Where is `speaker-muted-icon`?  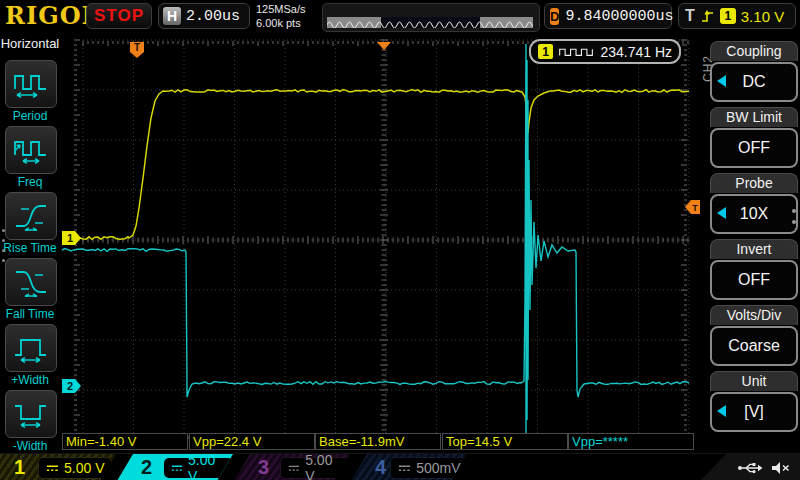
speaker-muted-icon is located at coordinates (780, 468).